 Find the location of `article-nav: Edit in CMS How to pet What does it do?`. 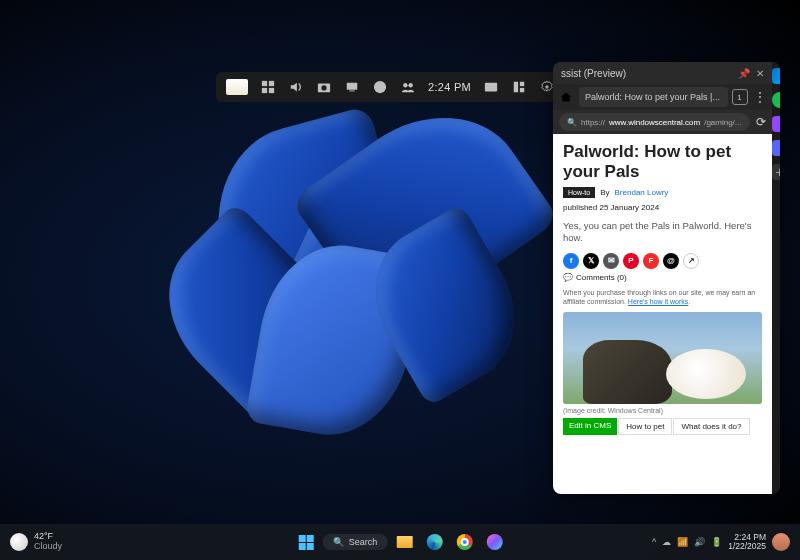

article-nav: Edit in CMS How to pet What does it do? is located at coordinates (662, 426).